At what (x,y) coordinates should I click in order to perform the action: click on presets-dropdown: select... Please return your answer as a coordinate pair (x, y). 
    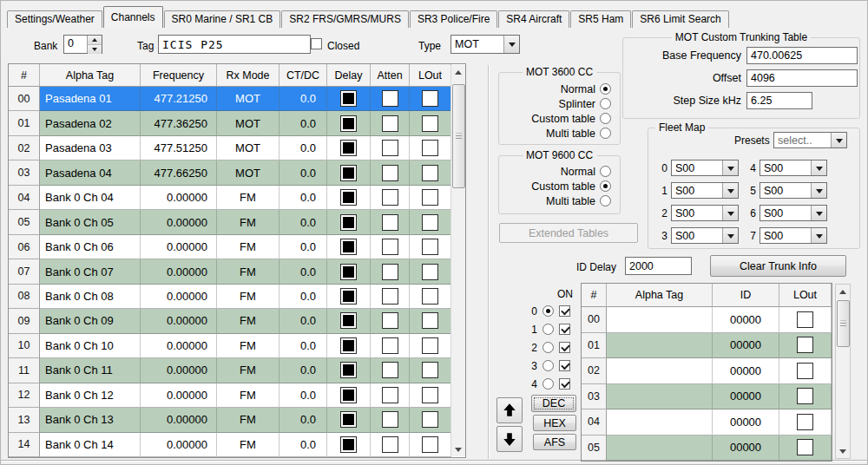
    Looking at the image, I should click on (811, 141).